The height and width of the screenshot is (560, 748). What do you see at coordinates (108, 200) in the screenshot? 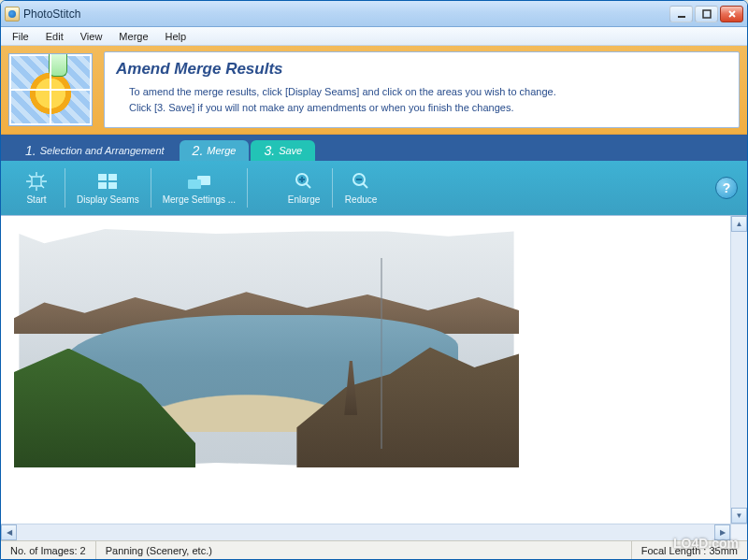
I see `display-seams-label: Display Seams` at bounding box center [108, 200].